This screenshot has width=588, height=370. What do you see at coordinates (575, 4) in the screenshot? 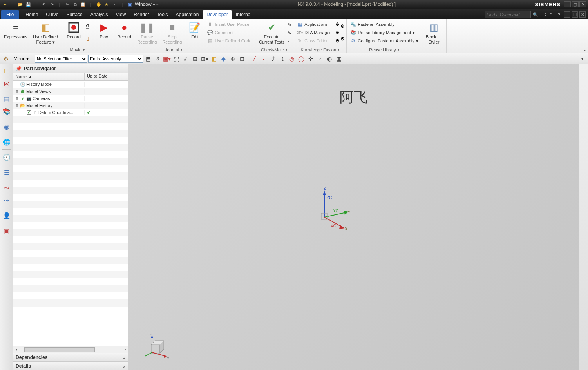
I see `maximize-button: ▢` at bounding box center [575, 4].